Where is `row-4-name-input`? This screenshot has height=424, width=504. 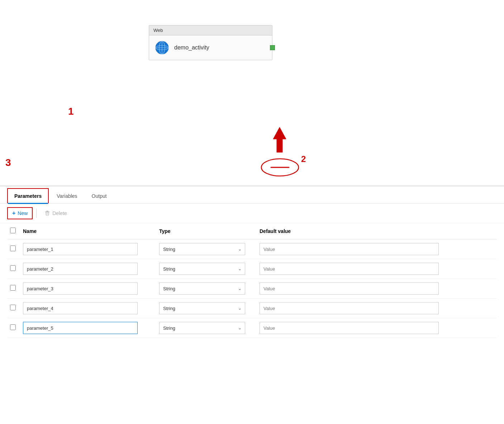 row-4-name-input is located at coordinates (80, 308).